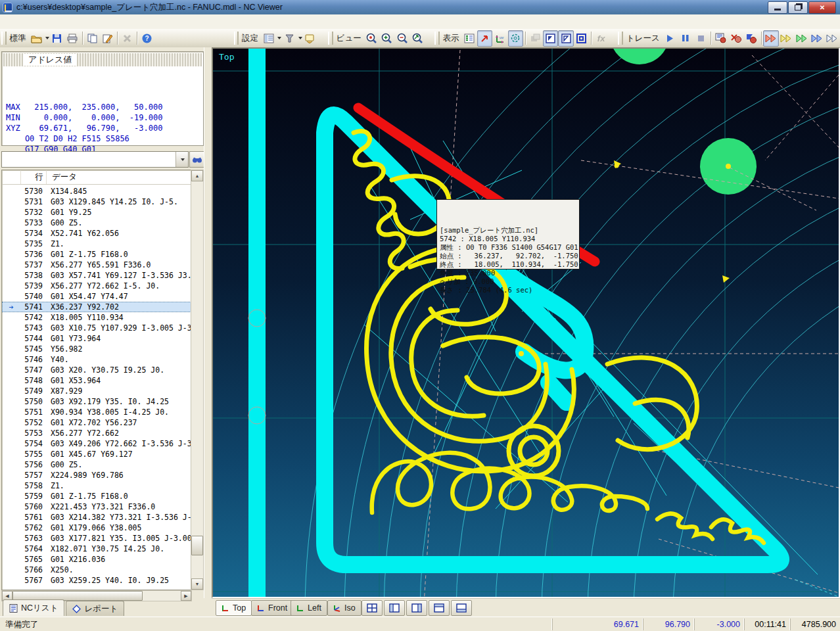  Describe the element at coordinates (268, 38) in the screenshot. I see `address-list-button` at that location.